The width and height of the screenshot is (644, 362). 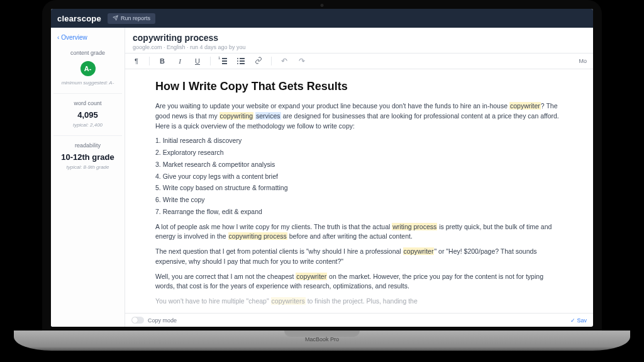 What do you see at coordinates (88, 157) in the screenshot?
I see `readability-block: readability 10-12th grade typical: 8-9th…` at bounding box center [88, 157].